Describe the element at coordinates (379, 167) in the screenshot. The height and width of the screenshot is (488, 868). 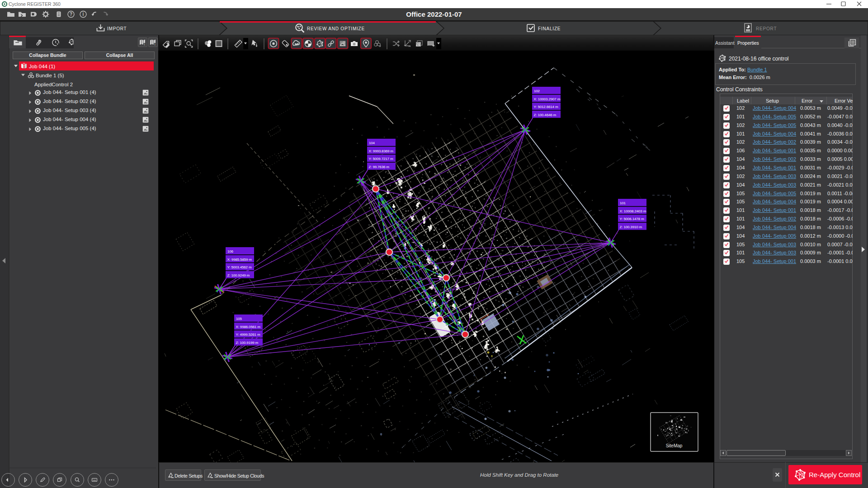
I see `svg-text: Z: 99.7636 m` at that location.